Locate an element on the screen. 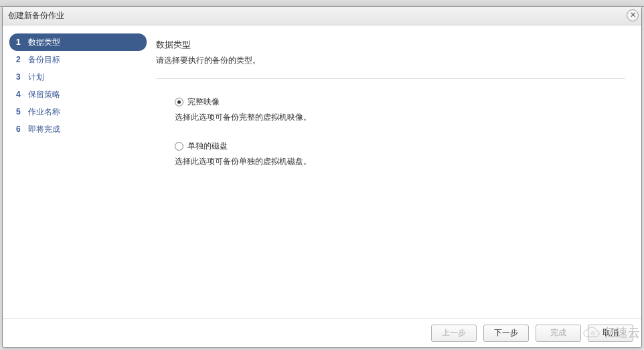  next-button: 下一步 is located at coordinates (506, 333).